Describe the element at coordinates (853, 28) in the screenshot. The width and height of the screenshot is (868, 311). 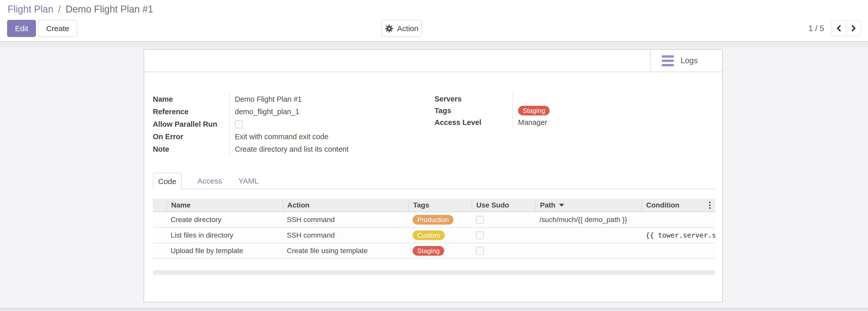
I see `pager-next-button` at that location.